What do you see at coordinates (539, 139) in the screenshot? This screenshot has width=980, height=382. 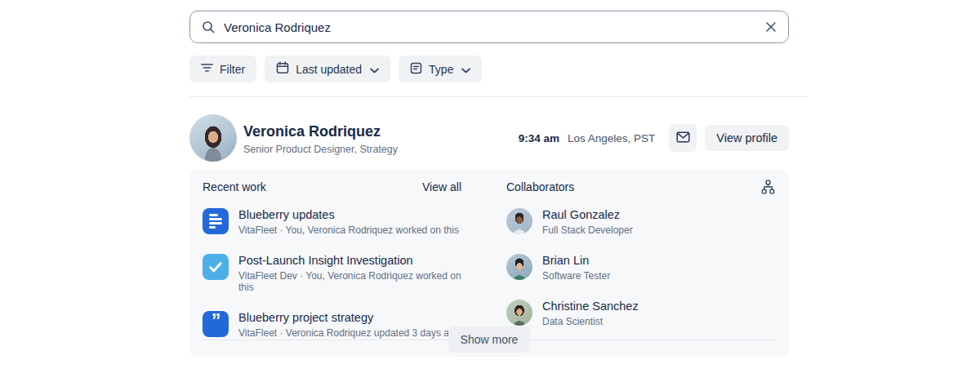 I see `local-time: 9:34 am` at bounding box center [539, 139].